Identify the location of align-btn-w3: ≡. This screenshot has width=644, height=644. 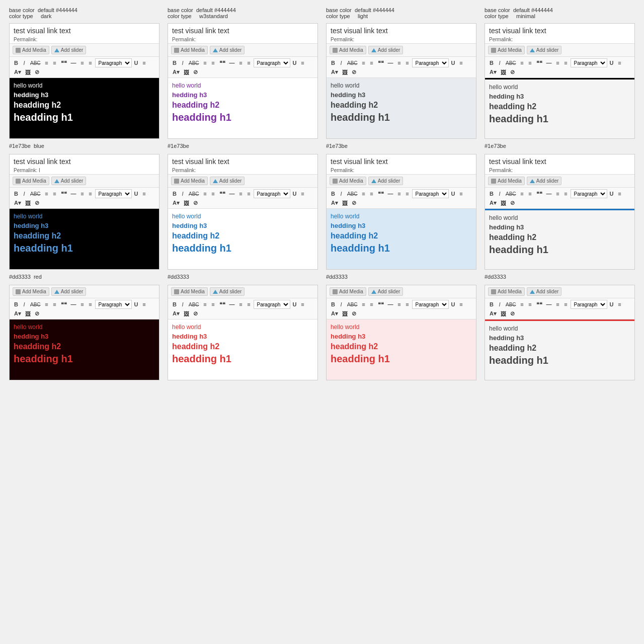
(241, 63).